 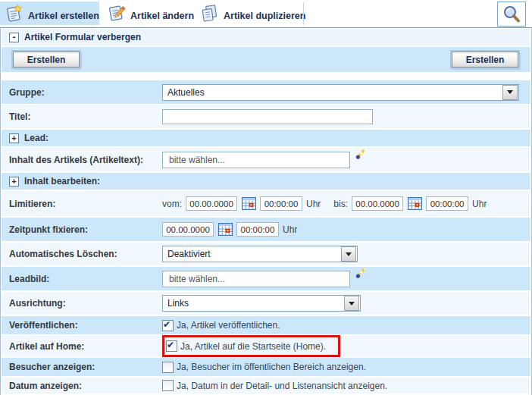 What do you see at coordinates (86, 367) in the screenshot?
I see `besucher-label: Besucher anzeigen:` at bounding box center [86, 367].